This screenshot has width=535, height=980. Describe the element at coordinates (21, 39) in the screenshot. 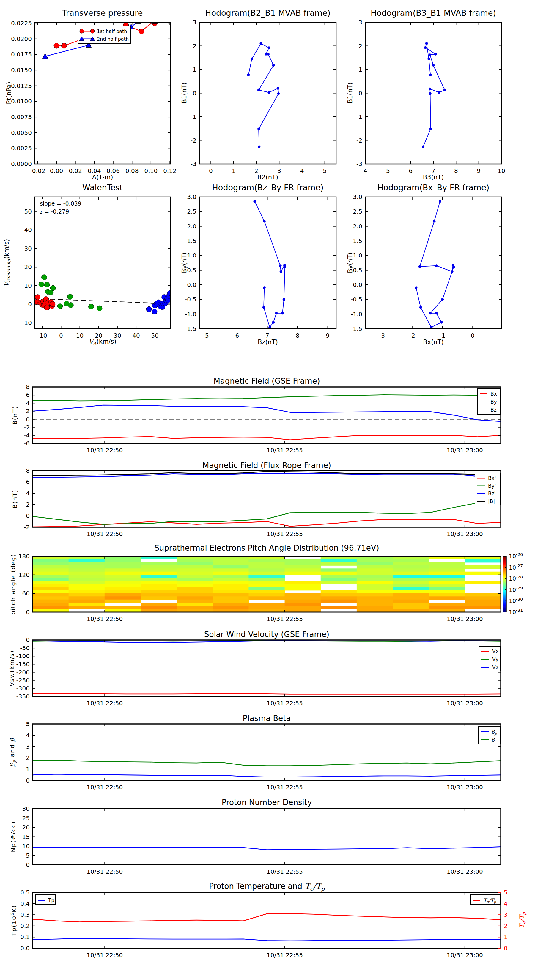

I see `y-tick-label: 0.0200` at that location.